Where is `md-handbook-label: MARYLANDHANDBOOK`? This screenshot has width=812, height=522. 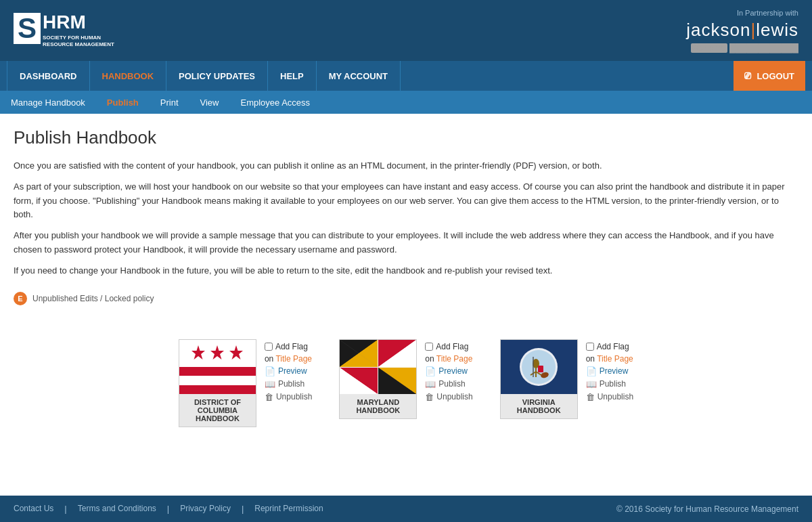
md-handbook-label: MARYLANDHANDBOOK is located at coordinates (378, 406).